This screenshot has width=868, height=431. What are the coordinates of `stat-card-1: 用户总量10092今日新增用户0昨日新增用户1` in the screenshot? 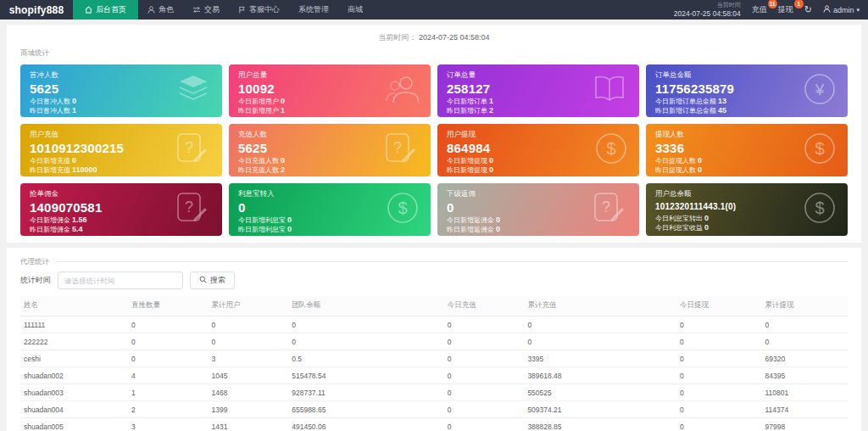 It's located at (330, 91).